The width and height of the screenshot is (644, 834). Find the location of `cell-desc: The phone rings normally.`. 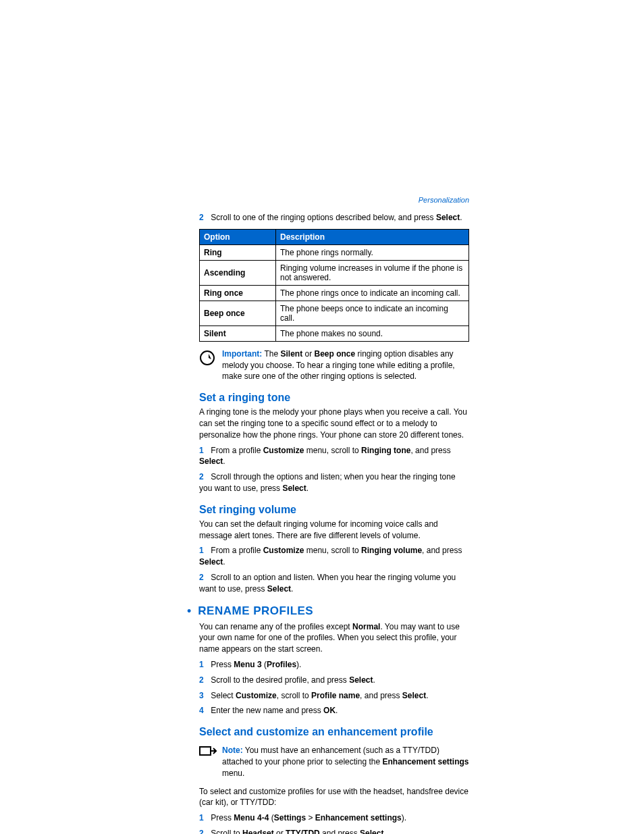

cell-desc: The phone rings normally. is located at coordinates (373, 253).